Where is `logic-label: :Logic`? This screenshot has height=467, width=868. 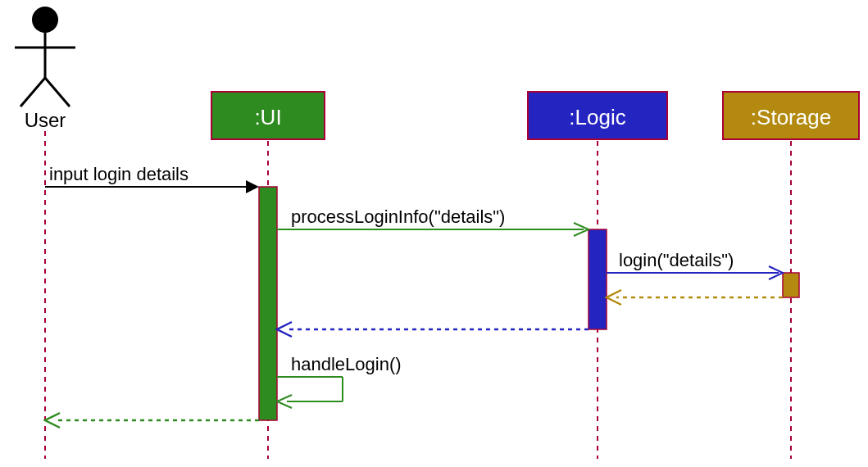 logic-label: :Logic is located at coordinates (597, 117).